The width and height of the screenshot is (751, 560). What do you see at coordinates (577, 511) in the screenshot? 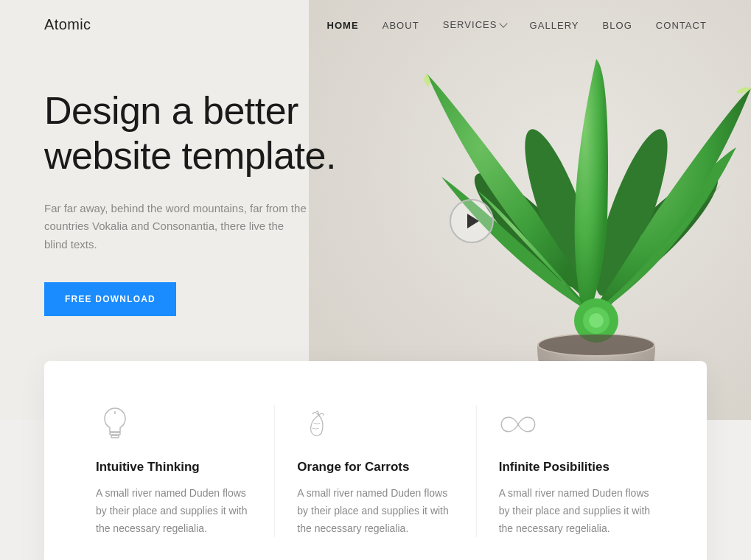
I see `card-3-text: A small river named Duden flows by their…` at bounding box center [577, 511].